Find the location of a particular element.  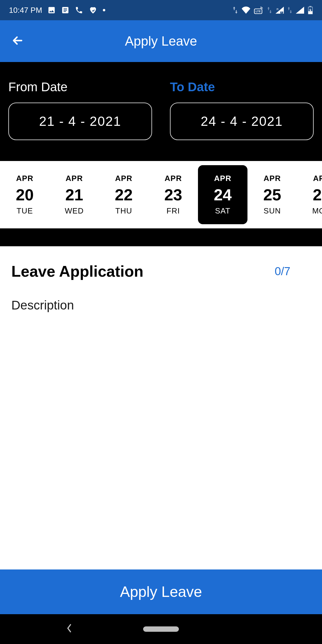

phone-icon is located at coordinates (79, 10).